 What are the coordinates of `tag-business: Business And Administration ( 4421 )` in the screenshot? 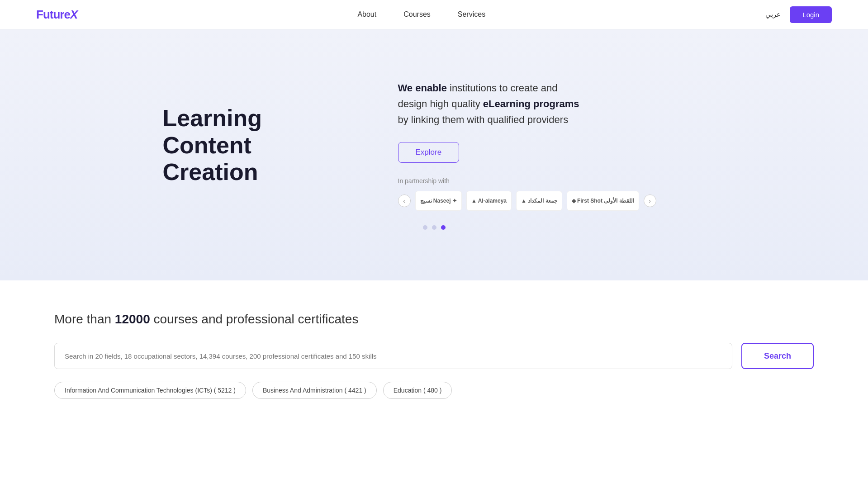 It's located at (315, 390).